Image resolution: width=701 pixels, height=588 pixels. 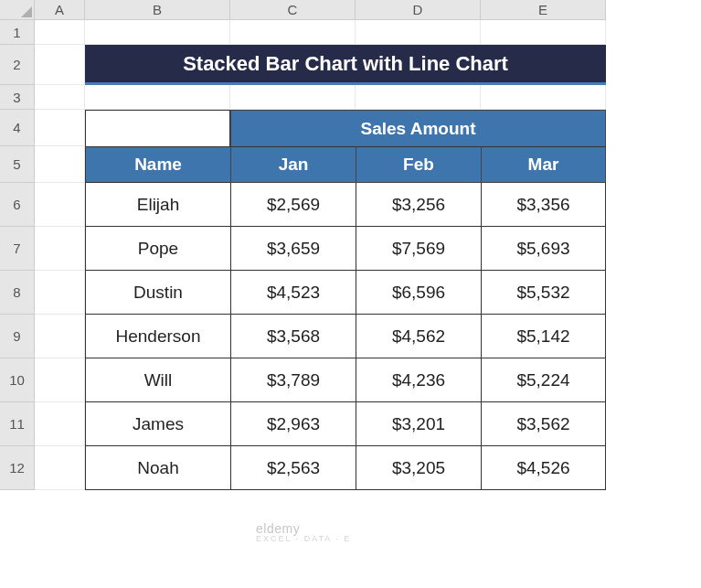 What do you see at coordinates (303, 539) in the screenshot?
I see `watermark-tagline: EXCEL · DATA · E` at bounding box center [303, 539].